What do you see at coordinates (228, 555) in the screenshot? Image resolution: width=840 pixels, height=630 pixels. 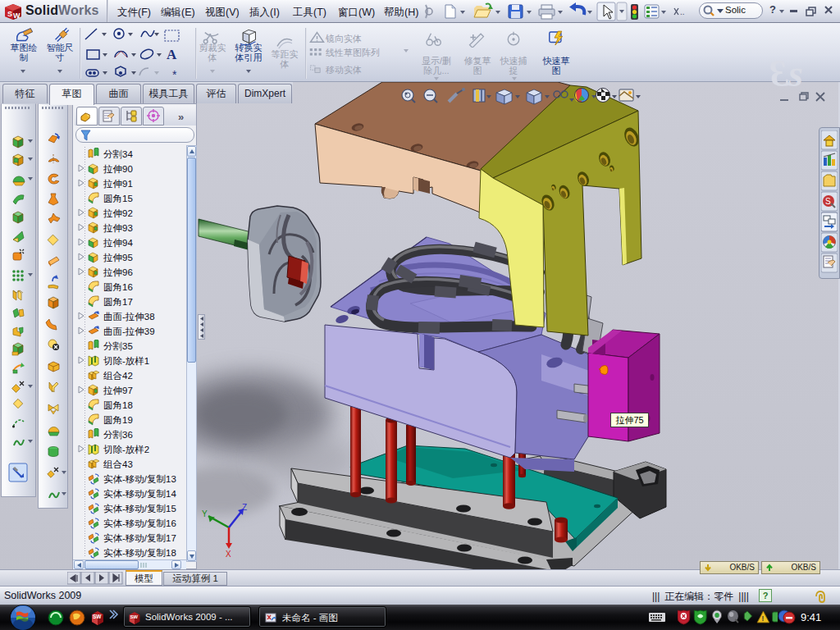 I see `svg-text: X` at bounding box center [228, 555].